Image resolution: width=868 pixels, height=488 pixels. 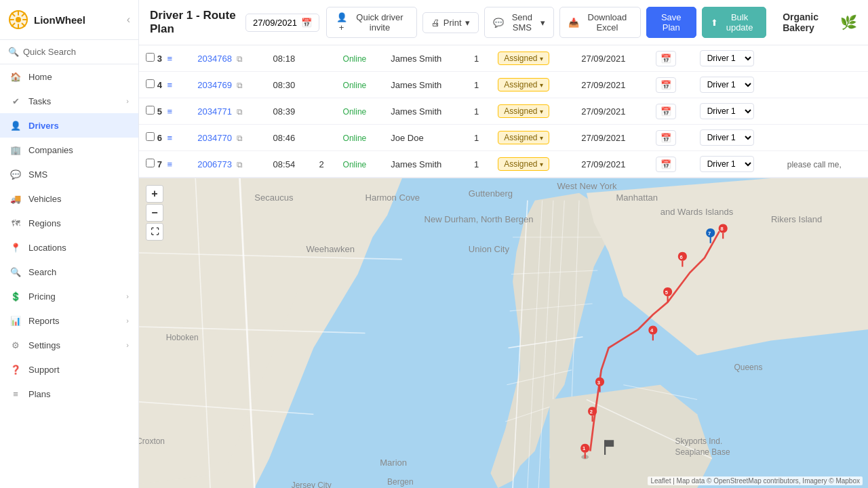 What do you see at coordinates (749, 367) in the screenshot?
I see `svg-text: Queens` at bounding box center [749, 367].